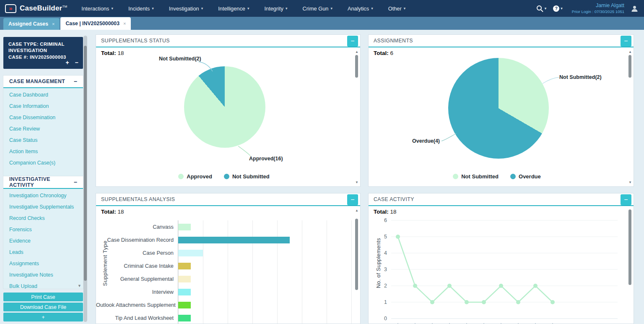 Image resolution: width=644 pixels, height=324 pixels. I want to click on nav-item-integrity: Integrity▾, so click(276, 8).